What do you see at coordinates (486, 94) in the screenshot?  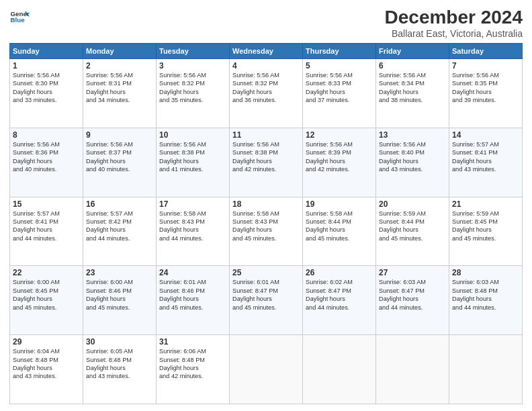 I see `day-cell: 7 Sunrise: 5:56 AM Sunset: 8:35 PM Dayli…` at bounding box center [486, 94].